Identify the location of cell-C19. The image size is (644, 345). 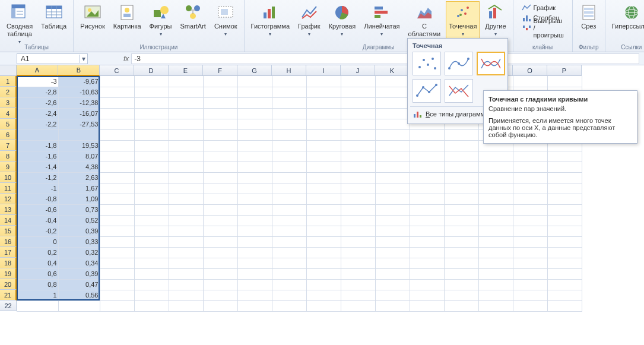
(117, 274).